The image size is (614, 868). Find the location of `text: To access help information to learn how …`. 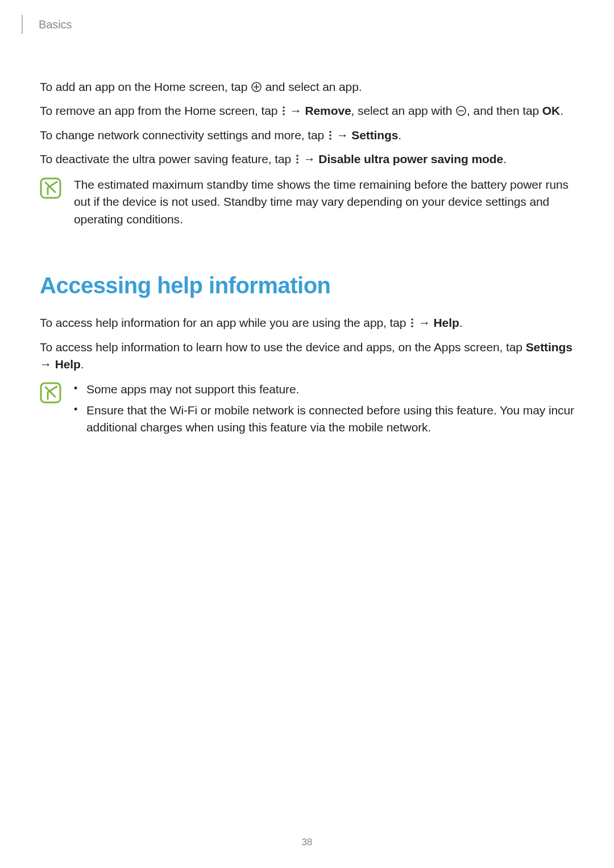

text: To access help information to learn how … is located at coordinates (283, 347).